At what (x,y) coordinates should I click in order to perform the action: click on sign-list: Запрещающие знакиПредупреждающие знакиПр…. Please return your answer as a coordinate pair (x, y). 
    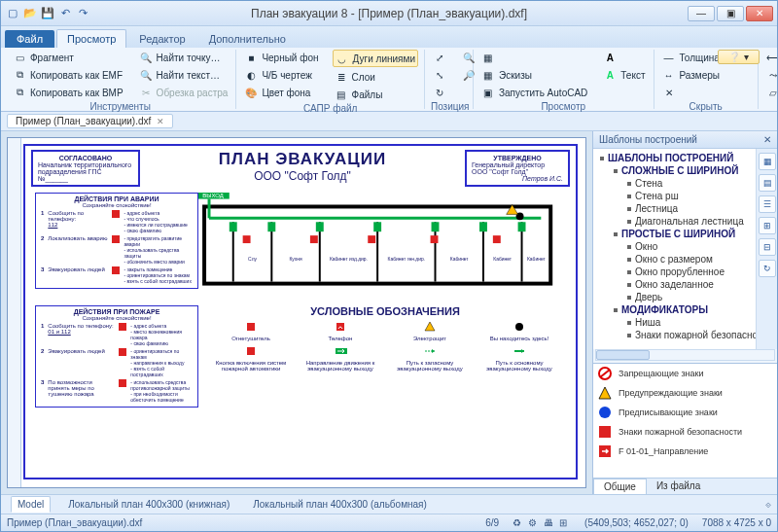
    Looking at the image, I should click on (685, 420).